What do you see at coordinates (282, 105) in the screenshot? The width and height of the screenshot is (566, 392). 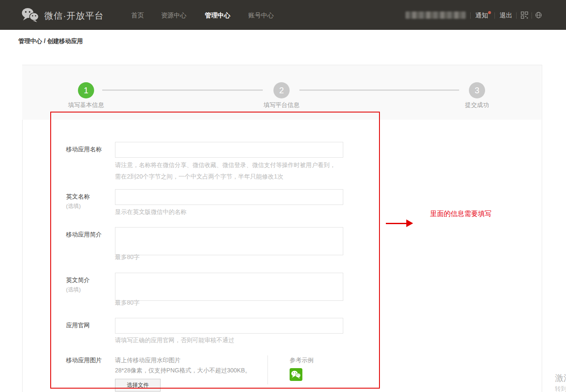 I see `step-2-label: 填写平台信息` at bounding box center [282, 105].